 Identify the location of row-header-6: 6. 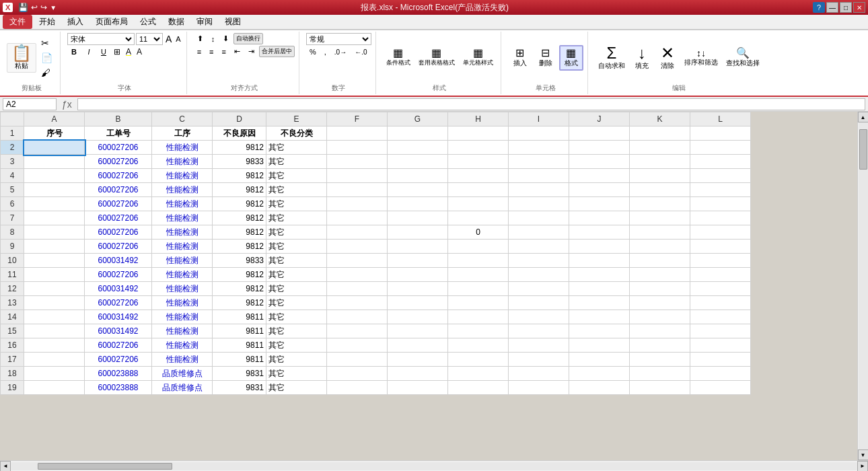
(12, 205).